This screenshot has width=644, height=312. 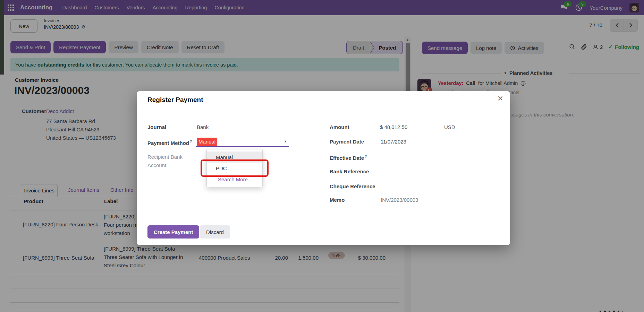 I want to click on payment-method-label: Payment Method?, so click(x=170, y=142).